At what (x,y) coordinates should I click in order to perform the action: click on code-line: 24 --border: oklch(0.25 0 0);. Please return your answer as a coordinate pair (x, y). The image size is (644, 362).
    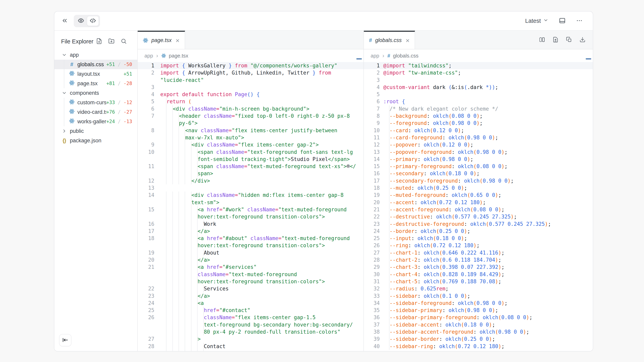
    Looking at the image, I should click on (478, 231).